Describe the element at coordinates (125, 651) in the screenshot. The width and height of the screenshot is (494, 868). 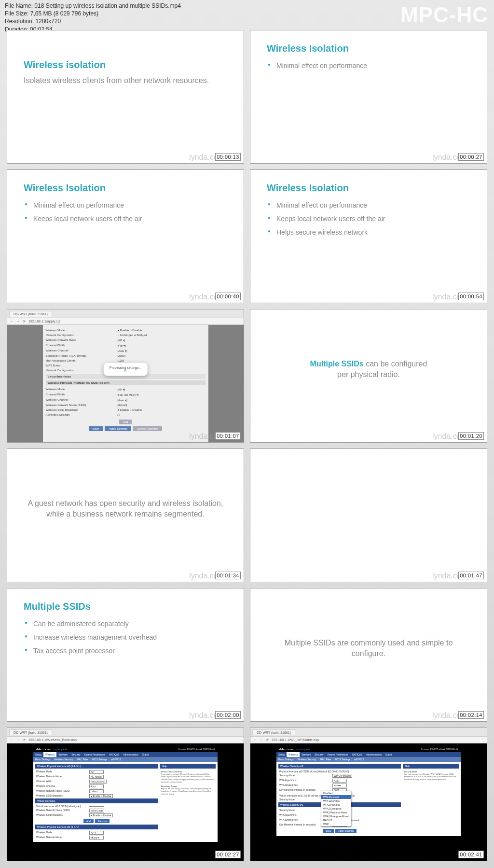
I see `bullet: Tax access point processor` at that location.